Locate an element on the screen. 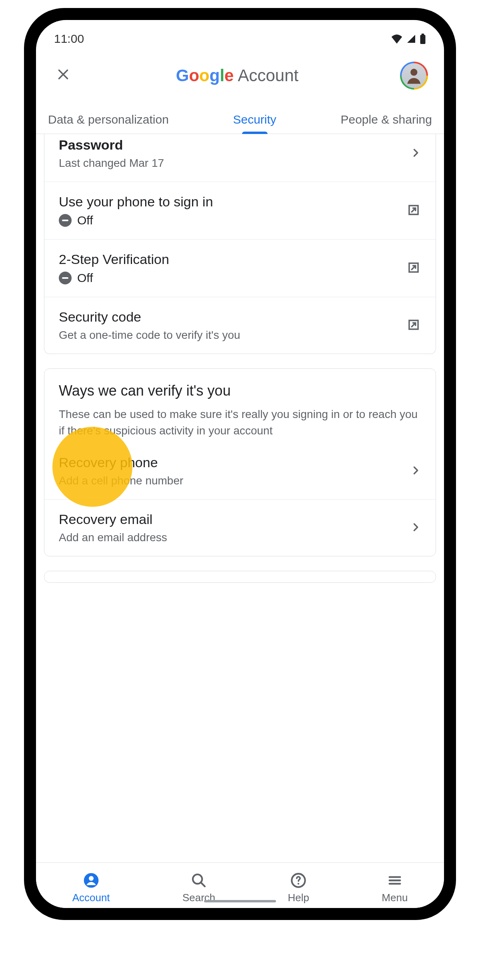 This screenshot has height=980, width=480. row-security-code: Security code Get a one-time code to ver… is located at coordinates (240, 326).